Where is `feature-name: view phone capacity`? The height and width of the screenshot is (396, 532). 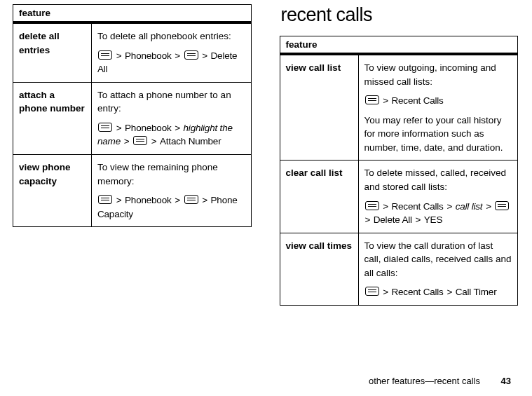 feature-name: view phone capacity is located at coordinates (53, 191).